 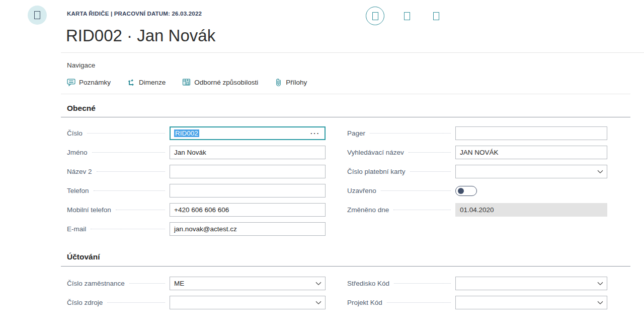 What do you see at coordinates (346, 94) in the screenshot?
I see `ribbon-separator` at bounding box center [346, 94].